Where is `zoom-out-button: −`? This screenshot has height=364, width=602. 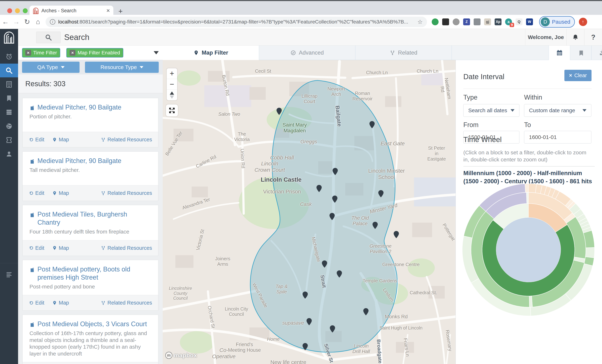 zoom-out-button: − is located at coordinates (172, 84).